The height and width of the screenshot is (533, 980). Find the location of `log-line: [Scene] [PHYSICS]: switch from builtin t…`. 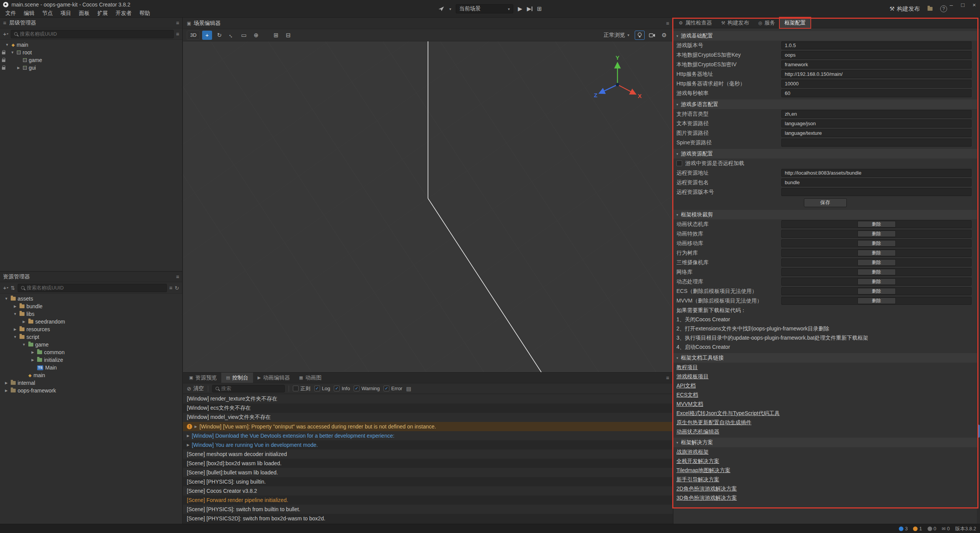

log-line: [Scene] [PHYSICS]: switch from builtin t… is located at coordinates (428, 509).